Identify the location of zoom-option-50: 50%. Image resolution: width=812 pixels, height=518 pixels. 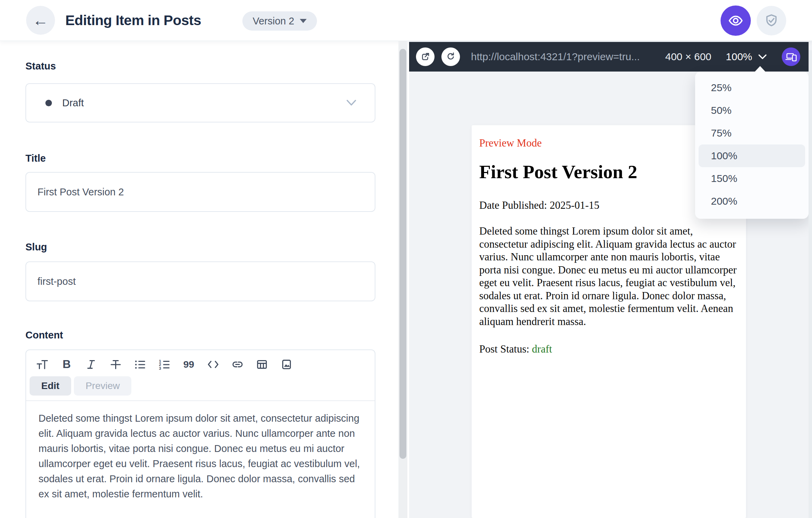
(752, 110).